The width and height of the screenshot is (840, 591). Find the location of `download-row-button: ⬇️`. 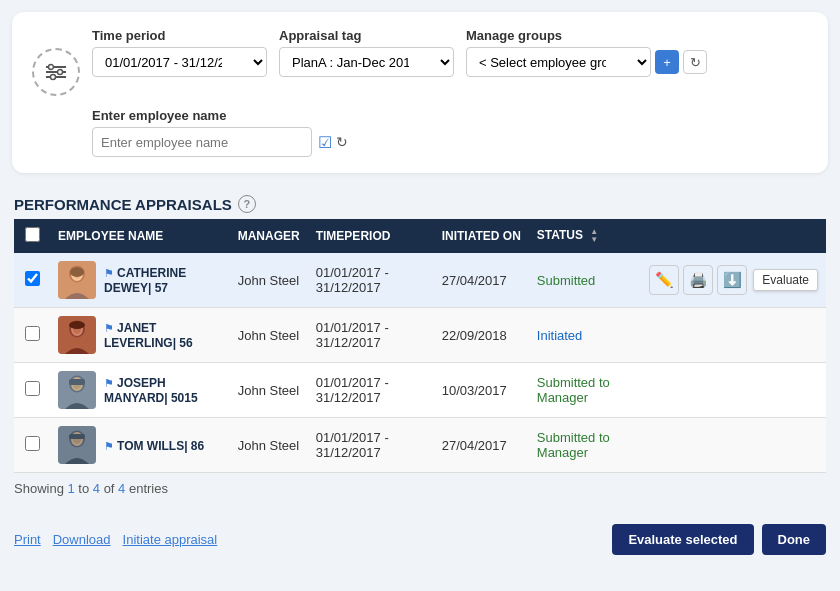

download-row-button: ⬇️ is located at coordinates (732, 280).